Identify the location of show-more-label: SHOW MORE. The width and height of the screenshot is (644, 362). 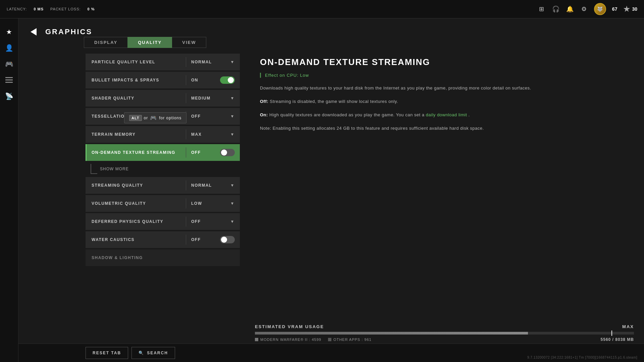
(114, 169).